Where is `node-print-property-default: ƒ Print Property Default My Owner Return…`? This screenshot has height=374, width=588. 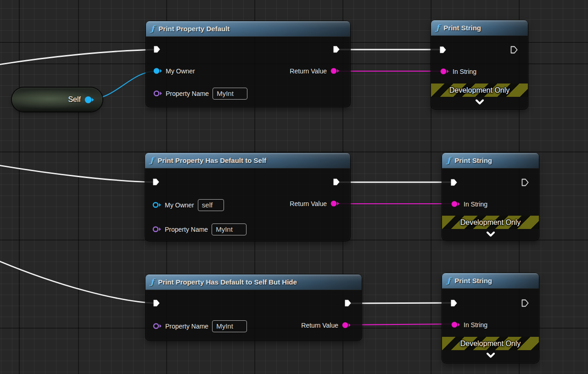
node-print-property-default: ƒ Print Property Default My Owner Return… is located at coordinates (248, 64).